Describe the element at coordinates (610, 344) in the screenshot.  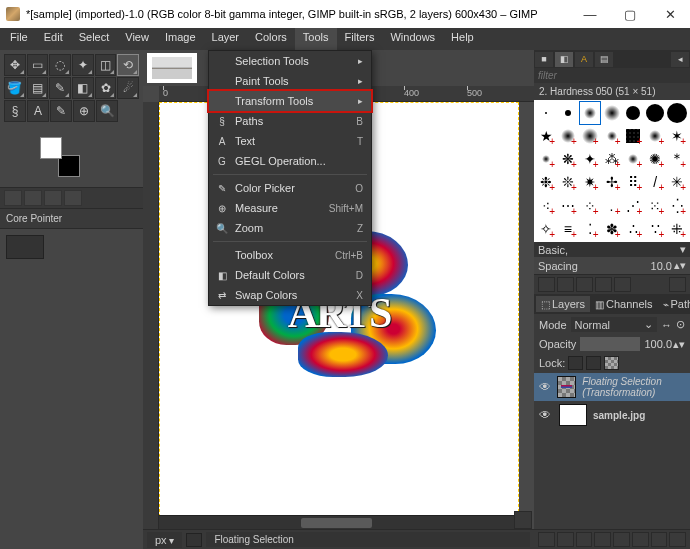
I see `opacity-slider` at that location.